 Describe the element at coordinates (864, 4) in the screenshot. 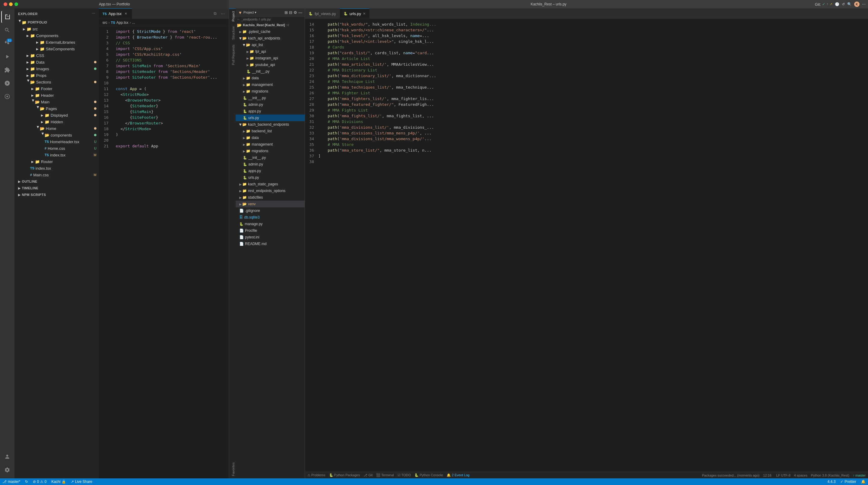

I see `dots-icon: ⋯` at that location.